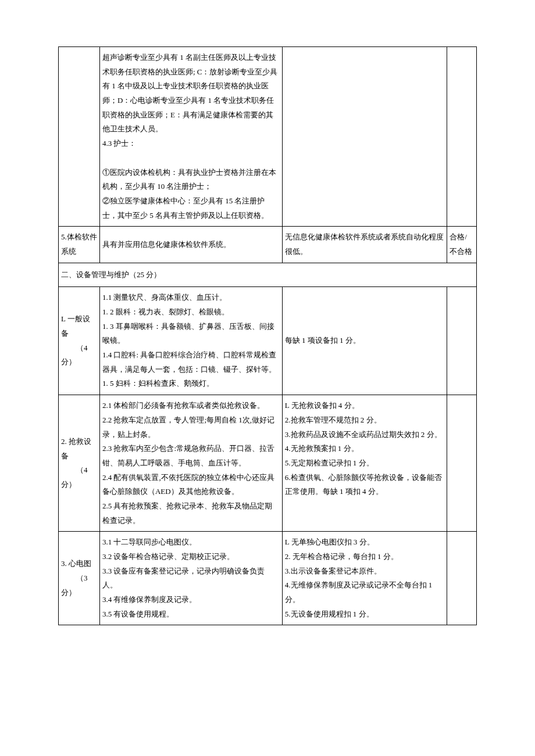  What do you see at coordinates (79, 579) in the screenshot?
I see `cell-name: 3. 心电图 （3 分）` at bounding box center [79, 579].